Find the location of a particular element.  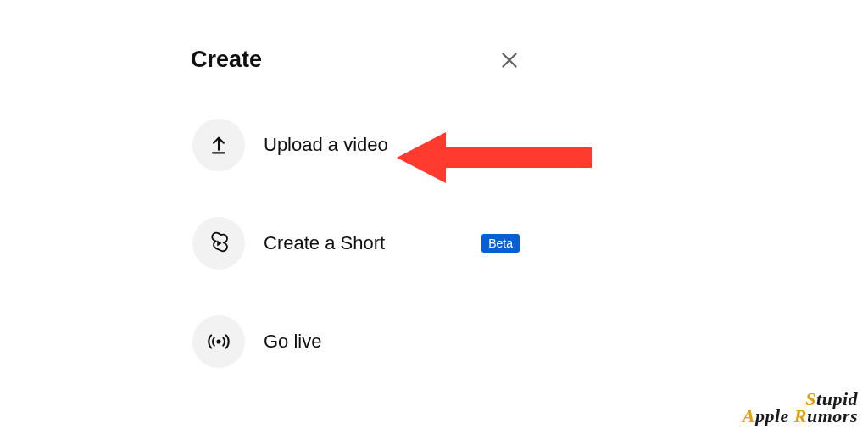

shorts-icon is located at coordinates (219, 243).